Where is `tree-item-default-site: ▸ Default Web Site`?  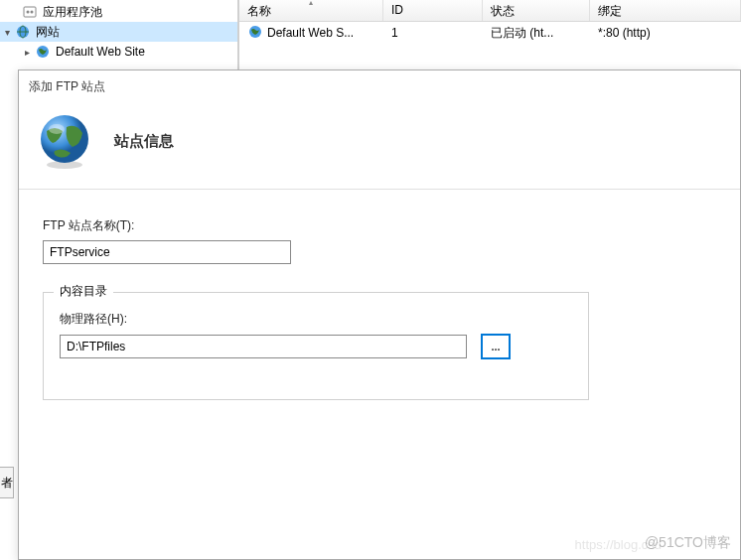 tree-item-default-site: ▸ Default Web Site is located at coordinates (119, 52).